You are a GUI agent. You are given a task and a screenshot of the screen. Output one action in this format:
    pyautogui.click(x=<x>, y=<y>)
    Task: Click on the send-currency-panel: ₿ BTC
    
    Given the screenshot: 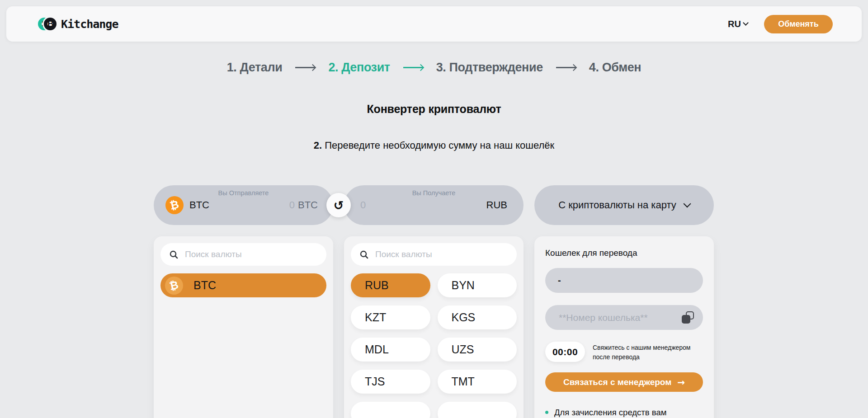 What is the action you would take?
    pyautogui.click(x=243, y=327)
    